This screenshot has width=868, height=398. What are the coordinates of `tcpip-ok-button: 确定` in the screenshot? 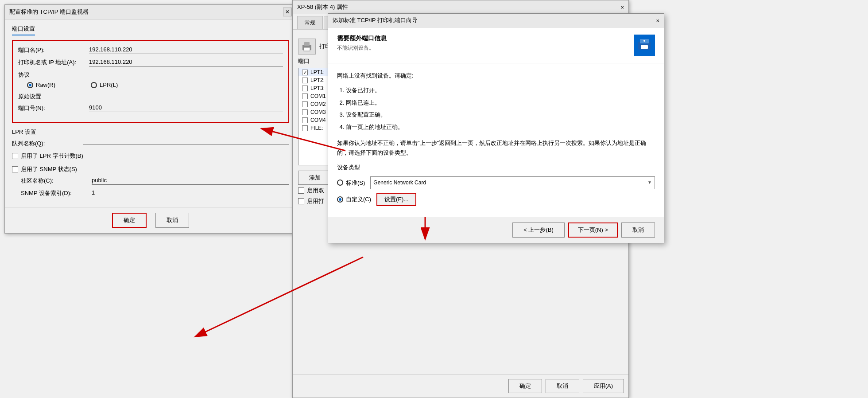 It's located at (129, 220).